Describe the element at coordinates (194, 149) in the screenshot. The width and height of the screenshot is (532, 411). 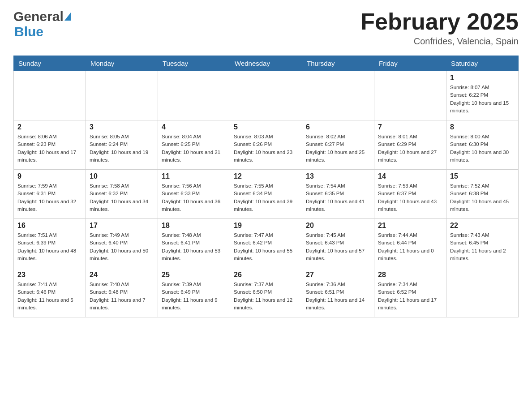
I see `day-info: Sunrise: 8:04 AMSunset: 6:25 PMDaylight:…` at that location.